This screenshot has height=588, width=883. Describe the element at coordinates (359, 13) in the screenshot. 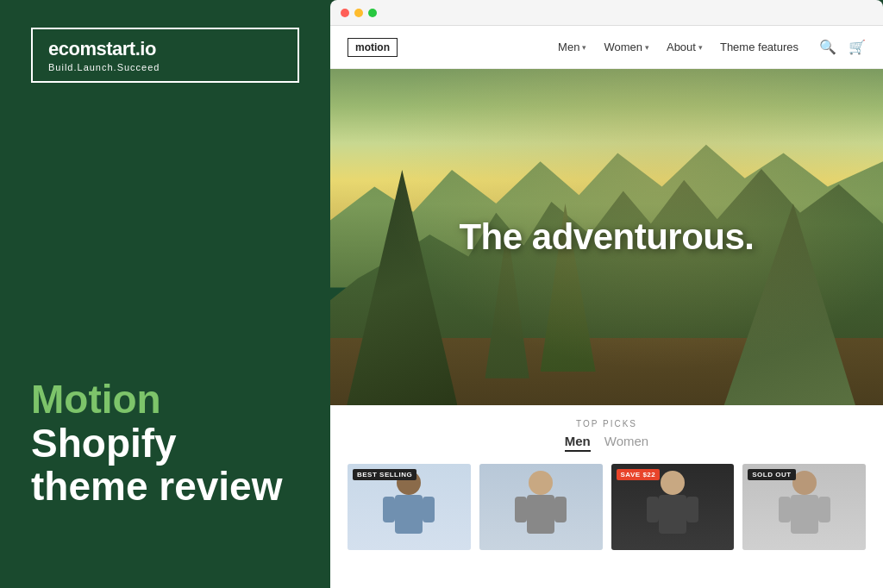

I see `browser-dot-yellow` at that location.